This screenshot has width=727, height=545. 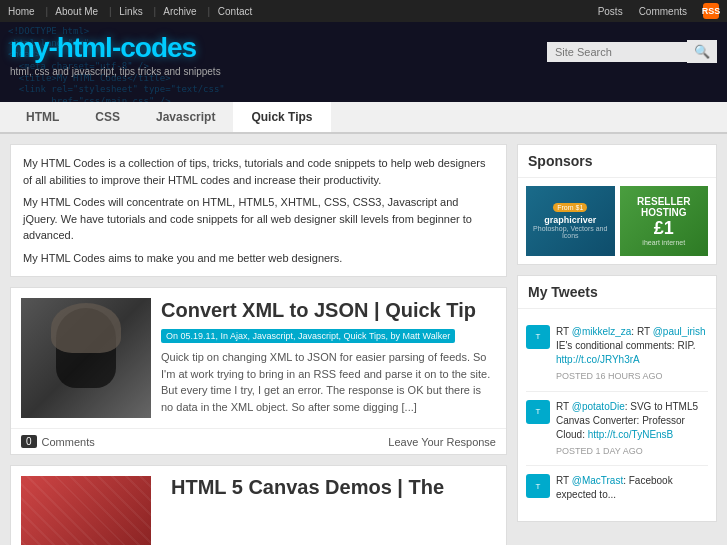 I want to click on tweet-item-3: T RT @MacTrast: Facebook expected to..., so click(x=617, y=490).